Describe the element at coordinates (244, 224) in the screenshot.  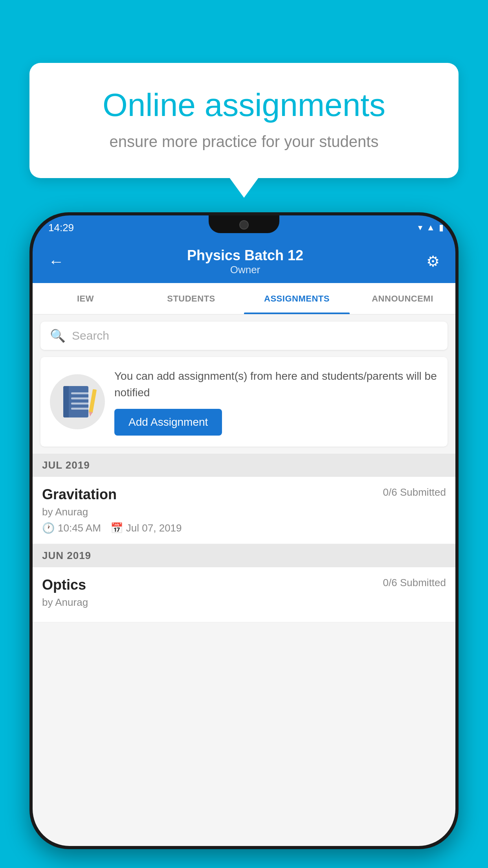
I see `phone-notch` at that location.